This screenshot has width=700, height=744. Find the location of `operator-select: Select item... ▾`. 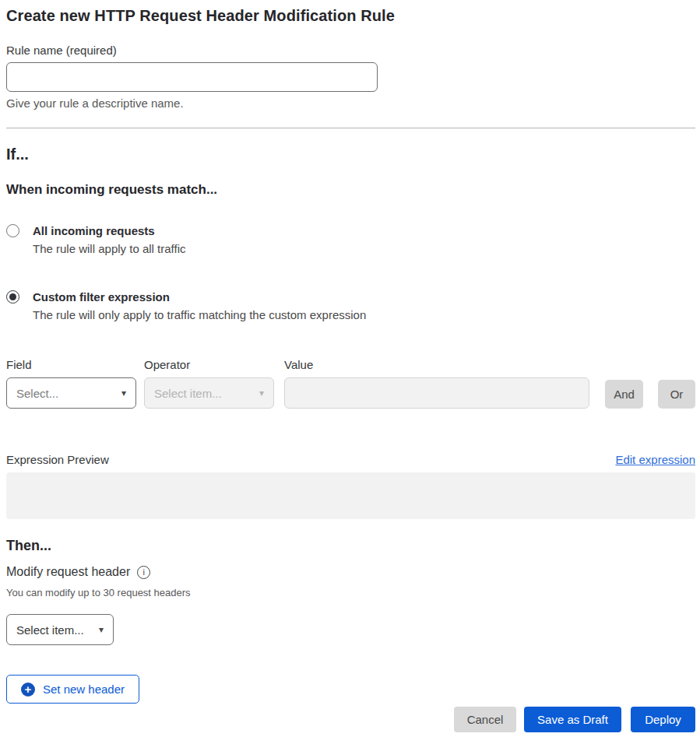

operator-select: Select item... ▾ is located at coordinates (209, 393).